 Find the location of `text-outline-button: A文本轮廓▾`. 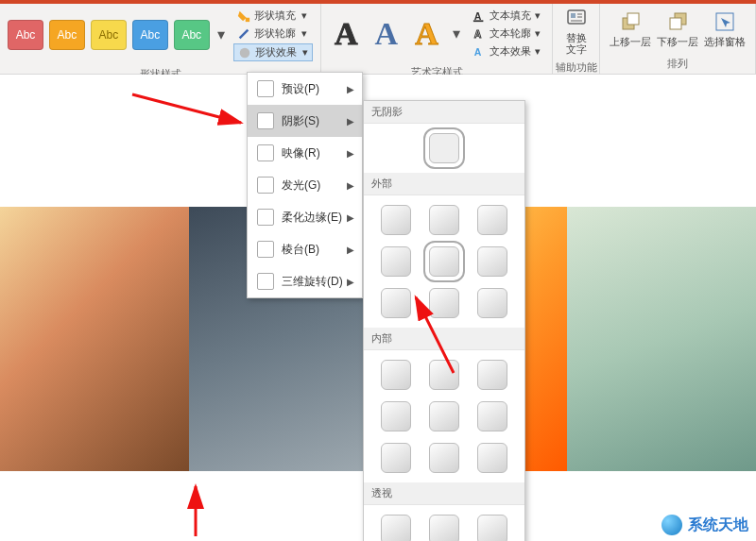

text-outline-button: A文本轮廓▾ is located at coordinates (507, 34).